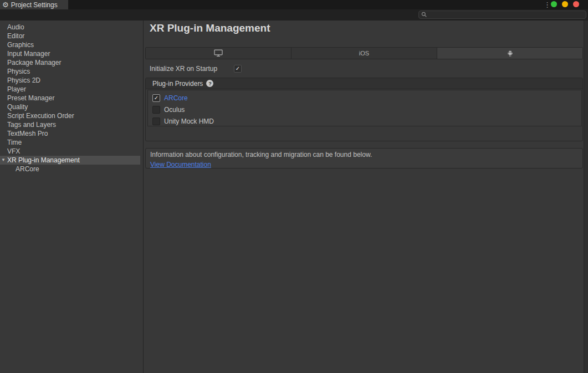 This screenshot has width=588, height=373. Describe the element at coordinates (71, 63) in the screenshot. I see `sidebar-item-package-manager: Package Manager` at that location.